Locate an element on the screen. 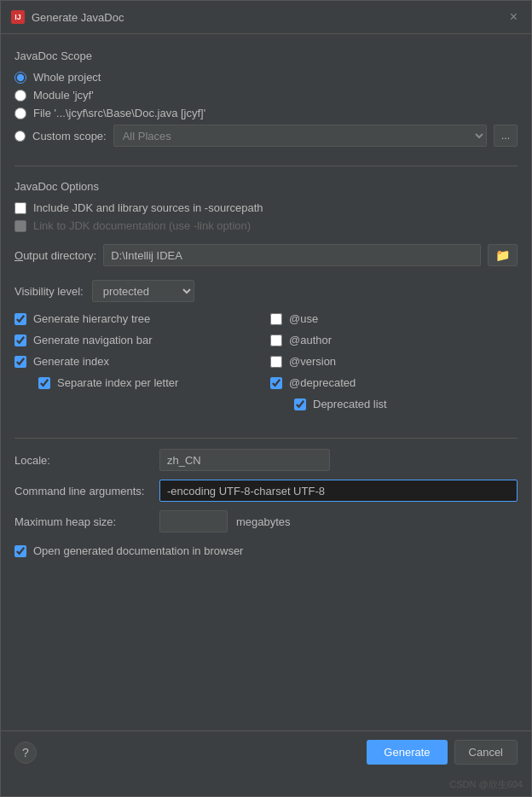 Image resolution: width=532 pixels, height=797 pixels. deprecated-checkbox is located at coordinates (276, 383).